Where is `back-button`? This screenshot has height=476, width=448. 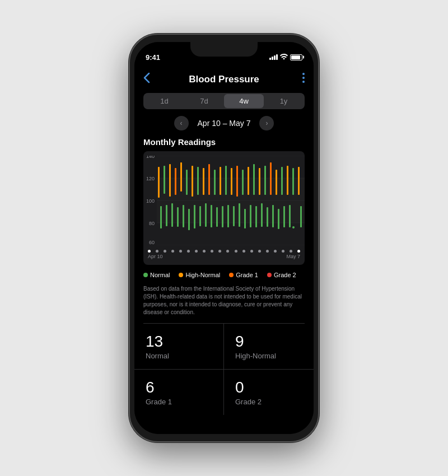
back-button is located at coordinates (150, 80).